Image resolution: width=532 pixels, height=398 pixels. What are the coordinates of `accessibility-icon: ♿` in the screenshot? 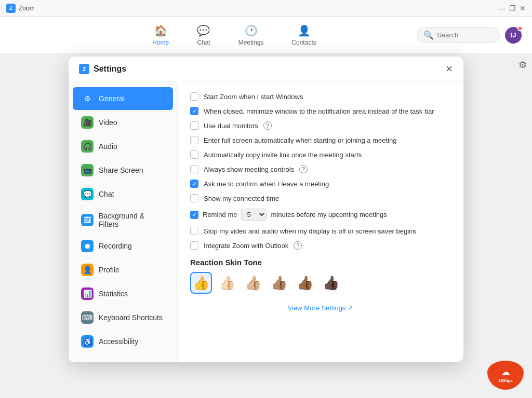 It's located at (87, 341).